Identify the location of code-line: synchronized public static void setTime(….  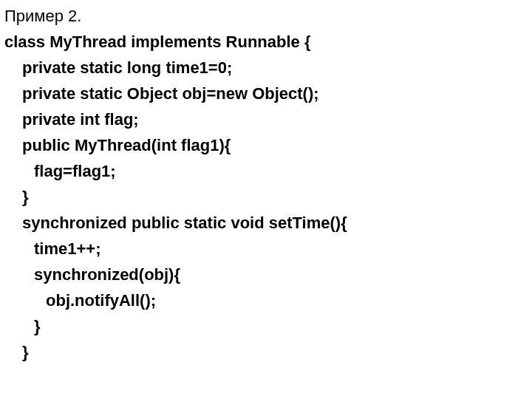
(266, 223).